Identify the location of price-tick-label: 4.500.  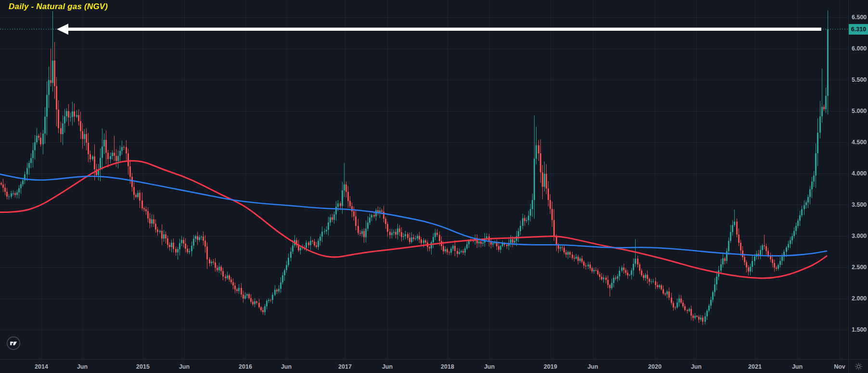
(859, 142).